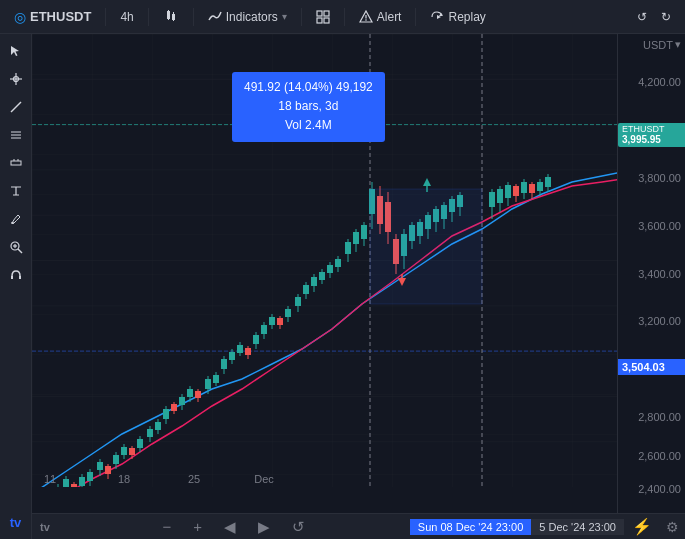  Describe the element at coordinates (16, 135) in the screenshot. I see `fib-tool` at that location.